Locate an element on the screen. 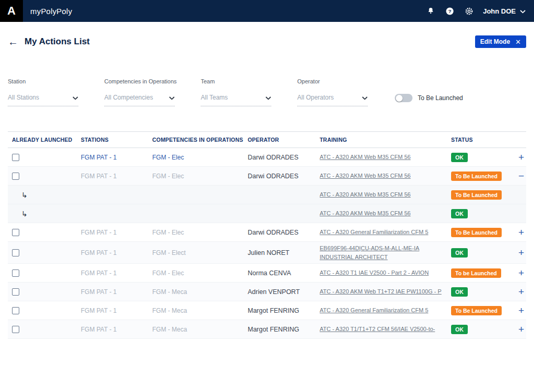  cell-training: ATC - A320 T1 IAE V2500 - Part 2 - AVION is located at coordinates (385, 273).